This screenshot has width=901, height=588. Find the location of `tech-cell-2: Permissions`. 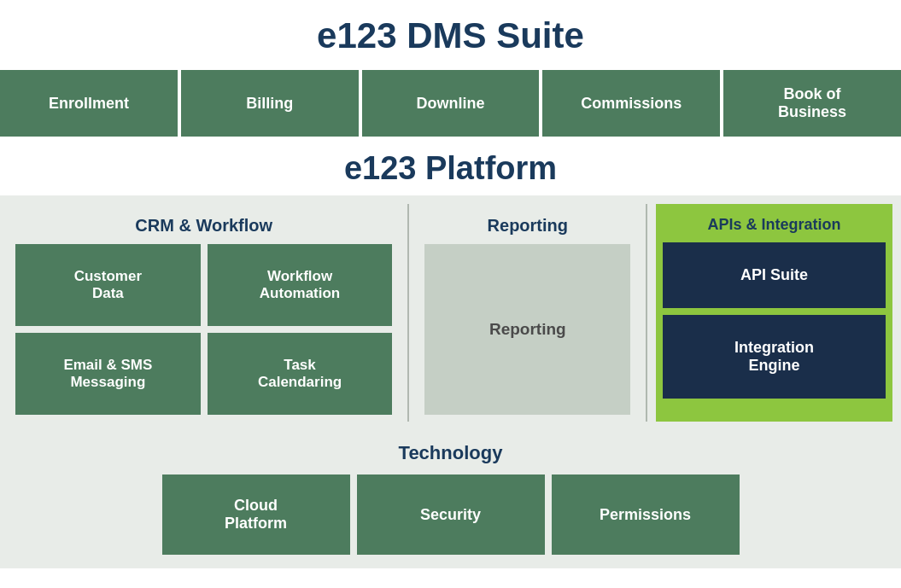

tech-cell-2: Permissions is located at coordinates (646, 515).